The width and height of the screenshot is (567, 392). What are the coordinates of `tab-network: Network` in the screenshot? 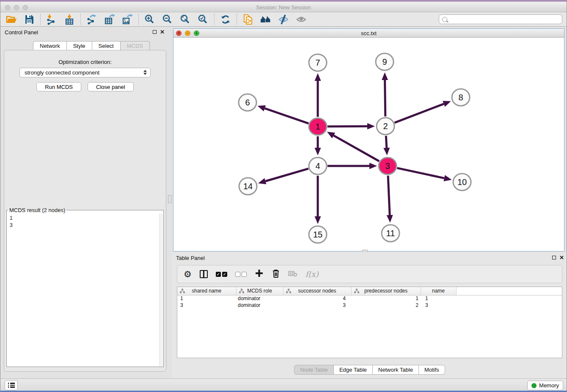 It's located at (50, 46).